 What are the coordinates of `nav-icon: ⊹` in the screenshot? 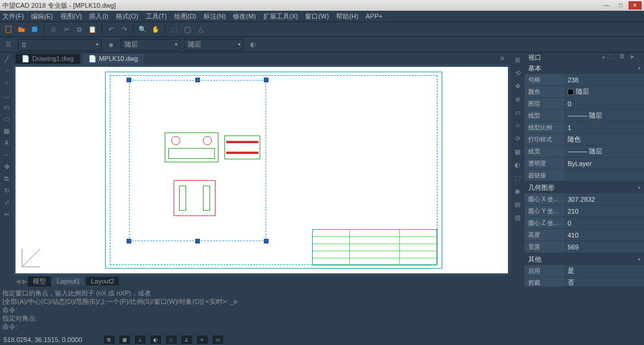 It's located at (517, 125).